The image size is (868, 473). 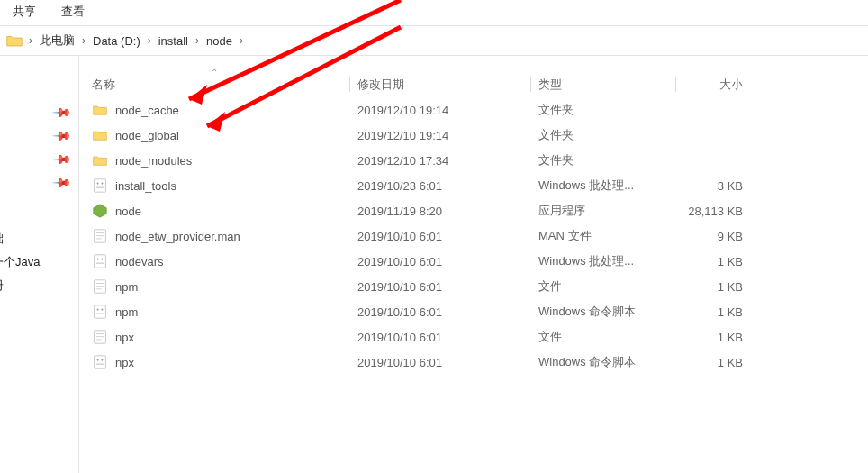 I want to click on file-name: node_cache, so click(x=148, y=110).